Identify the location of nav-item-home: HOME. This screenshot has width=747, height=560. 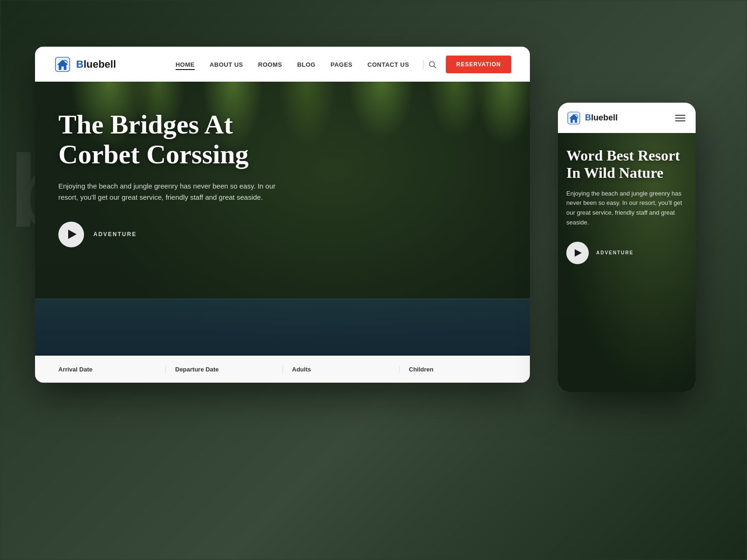
(185, 64).